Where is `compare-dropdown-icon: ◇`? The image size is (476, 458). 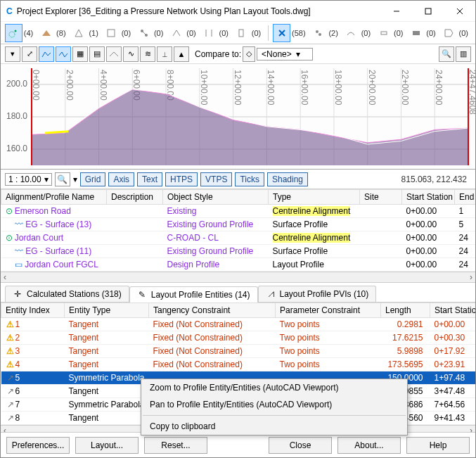
compare-dropdown-icon: ◇ is located at coordinates (249, 54).